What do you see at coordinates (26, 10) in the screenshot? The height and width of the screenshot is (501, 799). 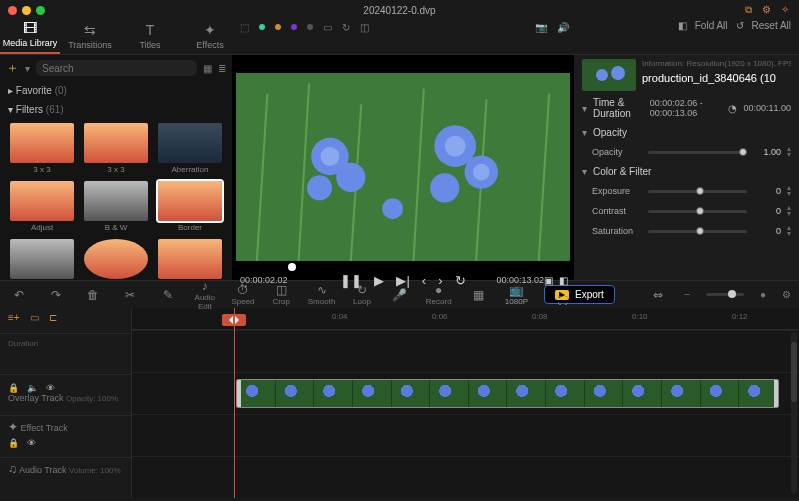 I see `minimize-window-icon` at bounding box center [26, 10].